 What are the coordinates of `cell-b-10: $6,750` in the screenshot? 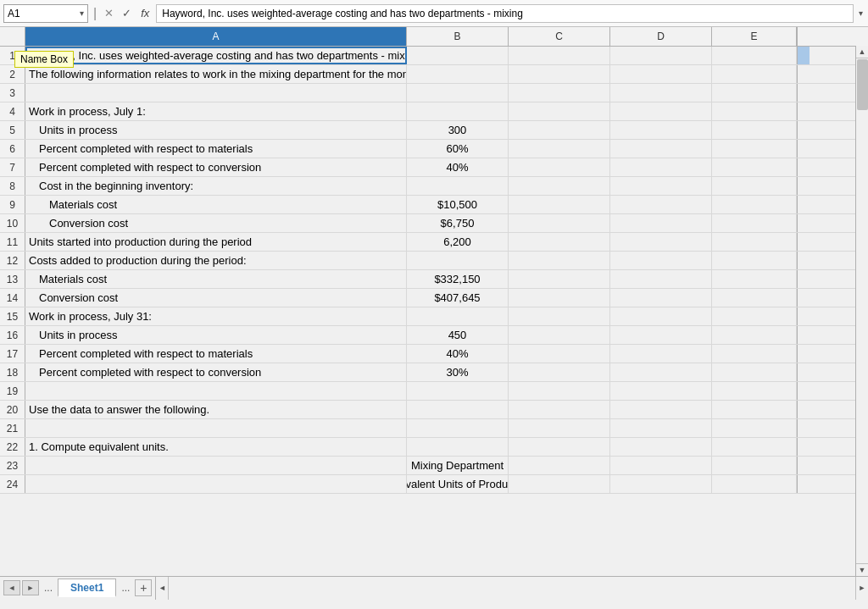 It's located at (458, 224).